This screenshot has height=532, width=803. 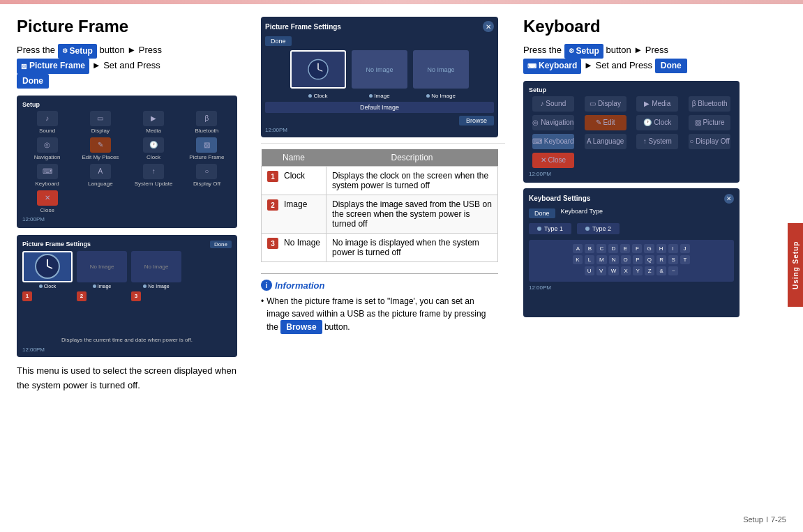 What do you see at coordinates (661, 259) in the screenshot?
I see `kb-key: R` at bounding box center [661, 259].